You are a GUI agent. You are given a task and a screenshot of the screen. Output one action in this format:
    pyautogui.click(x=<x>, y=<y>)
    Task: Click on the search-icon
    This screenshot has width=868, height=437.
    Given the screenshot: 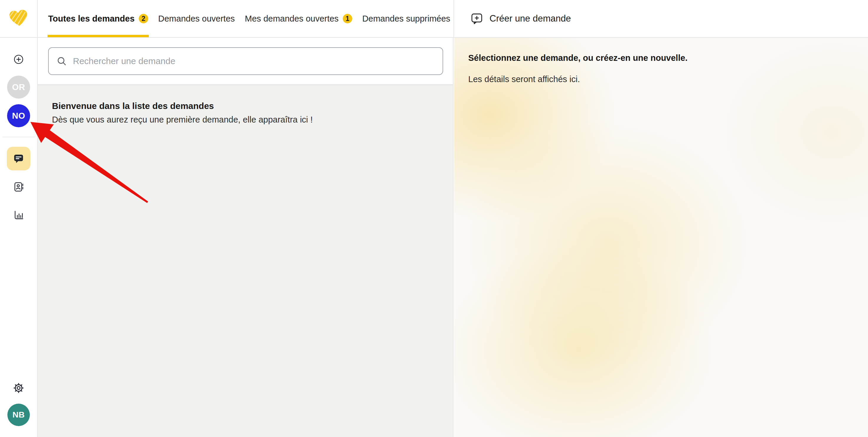 What is the action you would take?
    pyautogui.click(x=62, y=61)
    